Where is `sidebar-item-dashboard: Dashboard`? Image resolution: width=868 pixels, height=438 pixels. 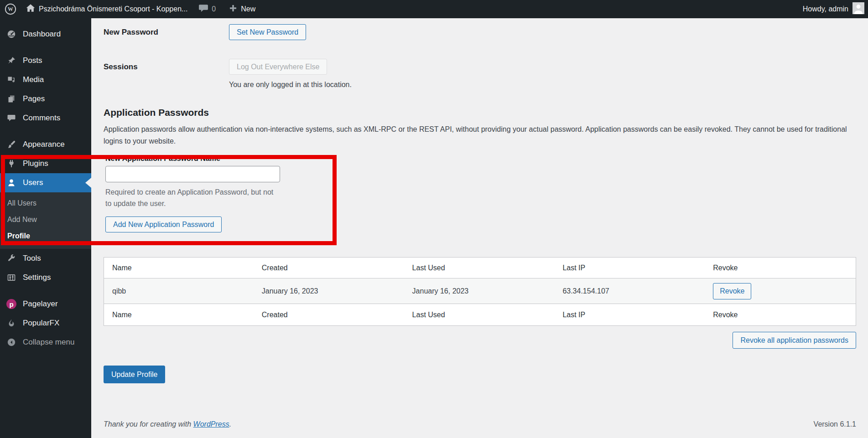
sidebar-item-dashboard: Dashboard is located at coordinates (46, 34).